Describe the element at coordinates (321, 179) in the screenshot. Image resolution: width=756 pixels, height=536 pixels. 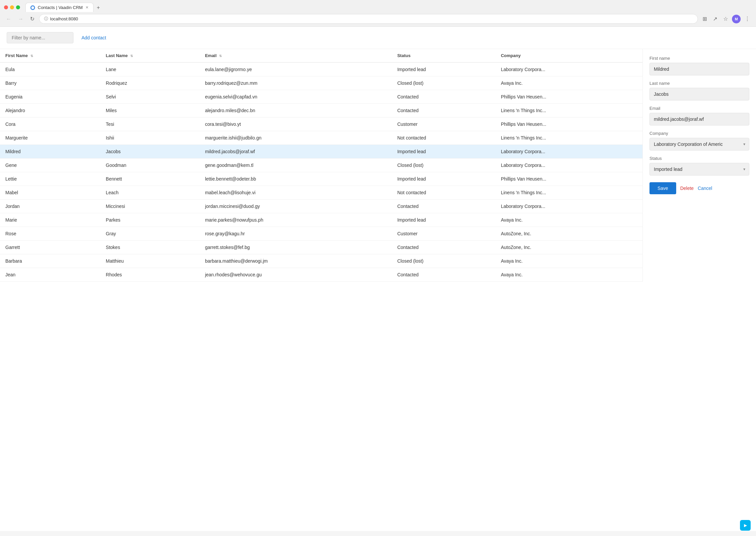
I see `table-row: LettieBennettlettie.bennett@odeter.bbImp…` at that location.